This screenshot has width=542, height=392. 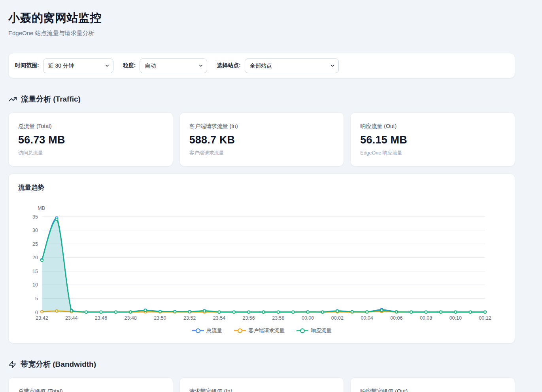 I want to click on stat-title: 客户端请求流量 (In), so click(x=262, y=126).